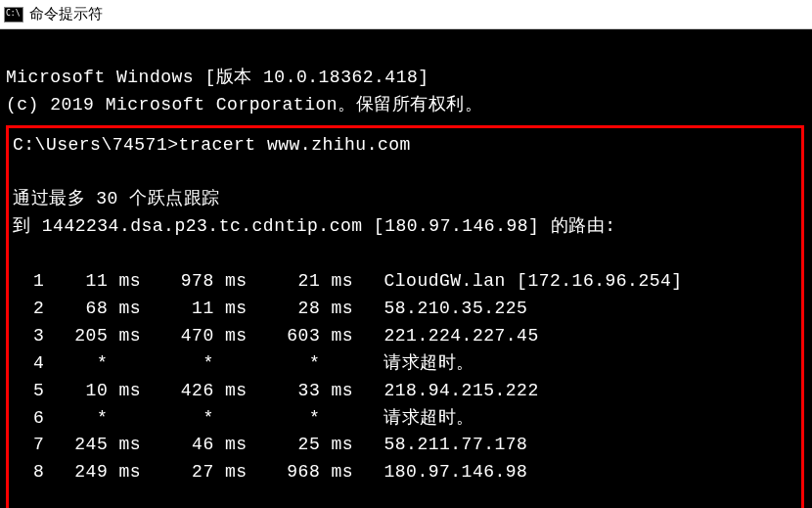  I want to click on hop-time-1: 68, so click(76, 309).